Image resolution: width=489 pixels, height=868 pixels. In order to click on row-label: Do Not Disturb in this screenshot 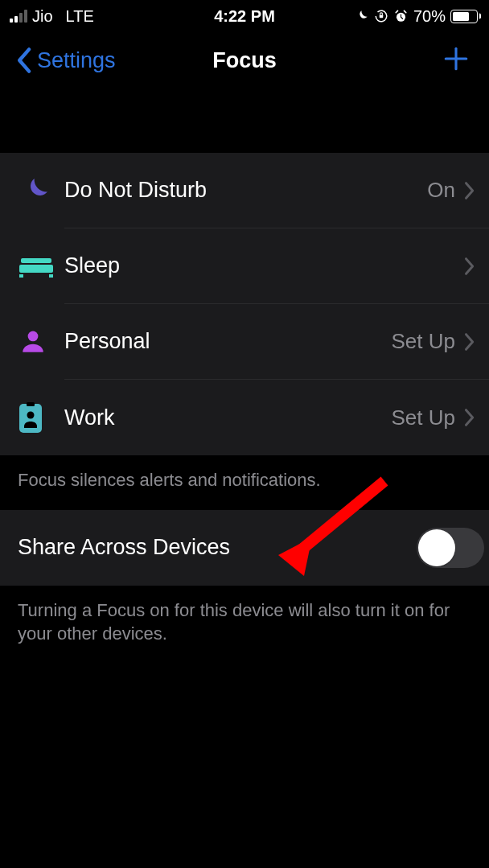, I will do `click(246, 190)`.